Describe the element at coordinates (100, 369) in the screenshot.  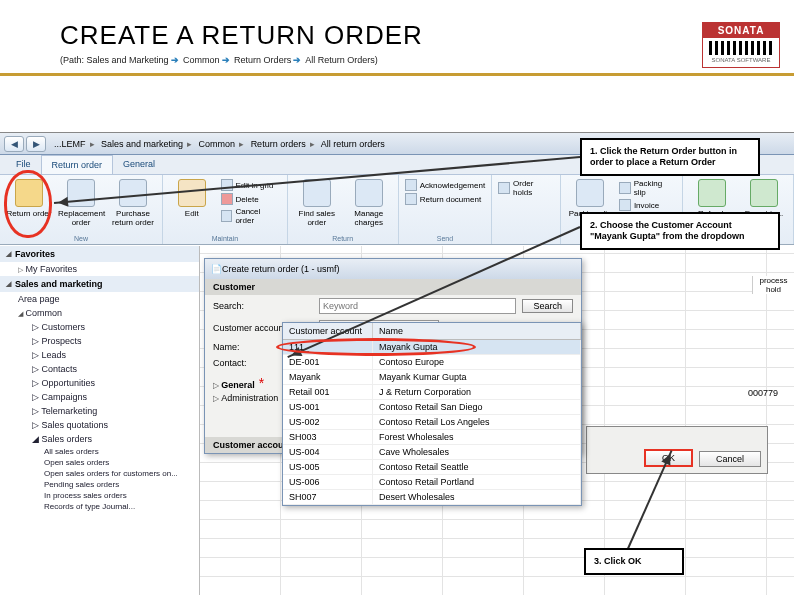
I see `nav-contacts: ▷ Contacts` at that location.